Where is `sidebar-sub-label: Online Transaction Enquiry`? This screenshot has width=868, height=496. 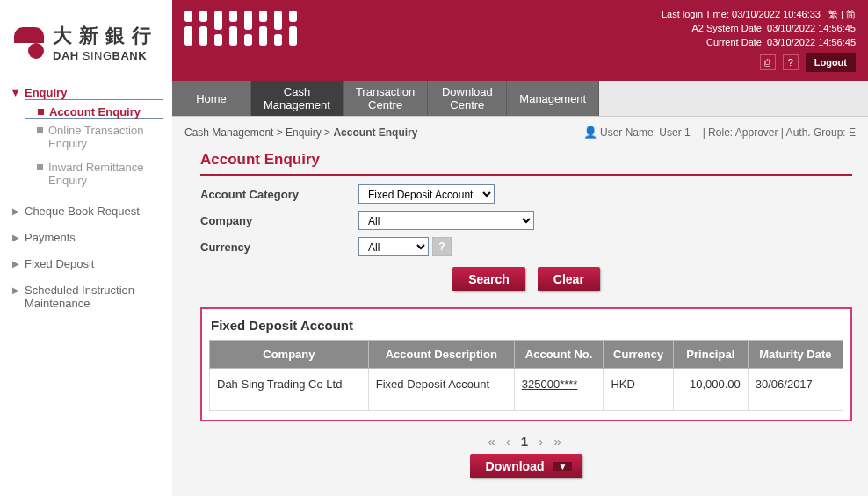 sidebar-sub-label: Online Transaction Enquiry is located at coordinates (105, 137).